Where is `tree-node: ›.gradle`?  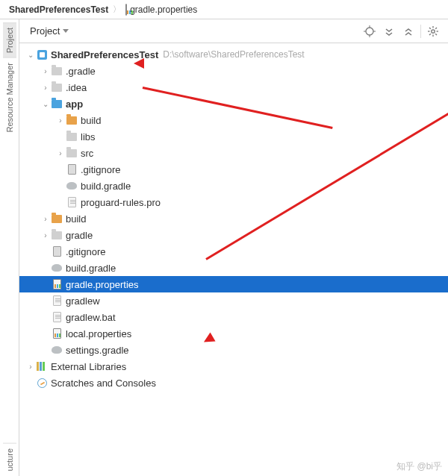
tree-node: ›.gradle is located at coordinates (234, 71).